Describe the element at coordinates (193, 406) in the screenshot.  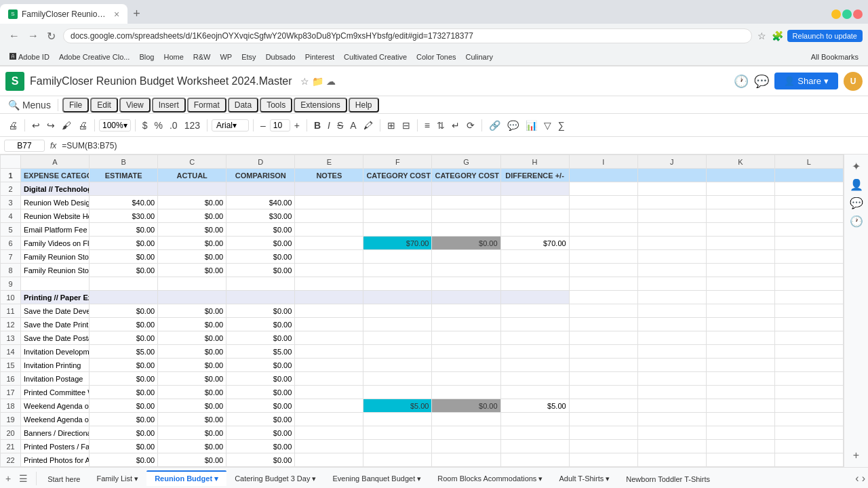
I see `cell-c18: $0.00` at that location.